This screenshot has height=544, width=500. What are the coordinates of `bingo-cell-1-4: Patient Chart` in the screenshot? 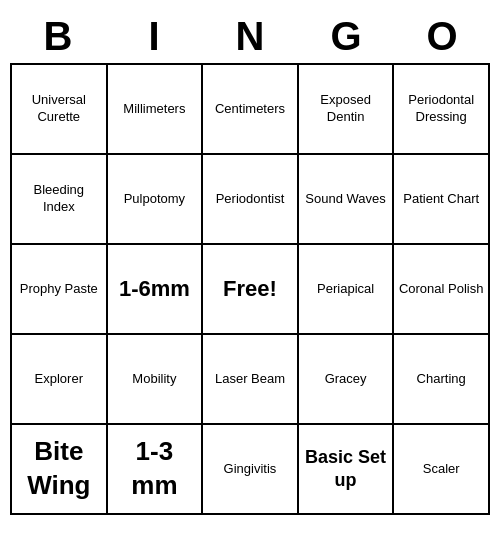 It's located at (442, 200).